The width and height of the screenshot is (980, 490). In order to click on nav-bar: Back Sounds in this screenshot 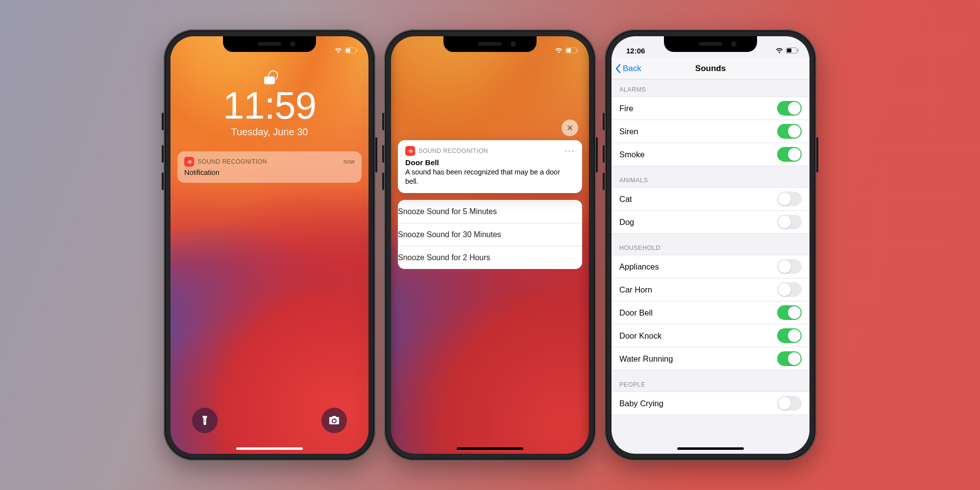, I will do `click(710, 69)`.